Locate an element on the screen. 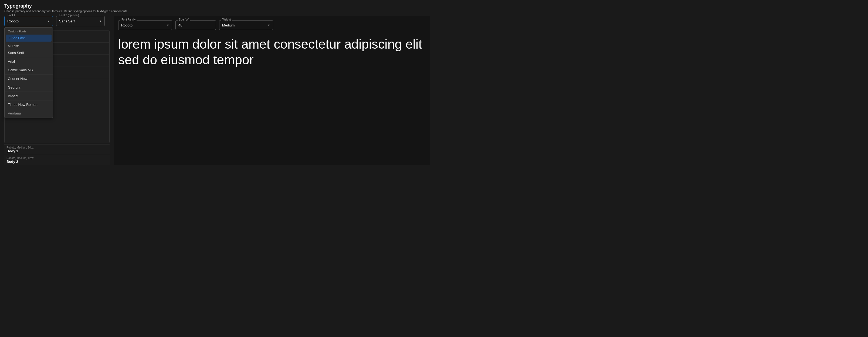 The width and height of the screenshot is (868, 337). page-header: Typography Choose primary and secondary … is located at coordinates (217, 8).